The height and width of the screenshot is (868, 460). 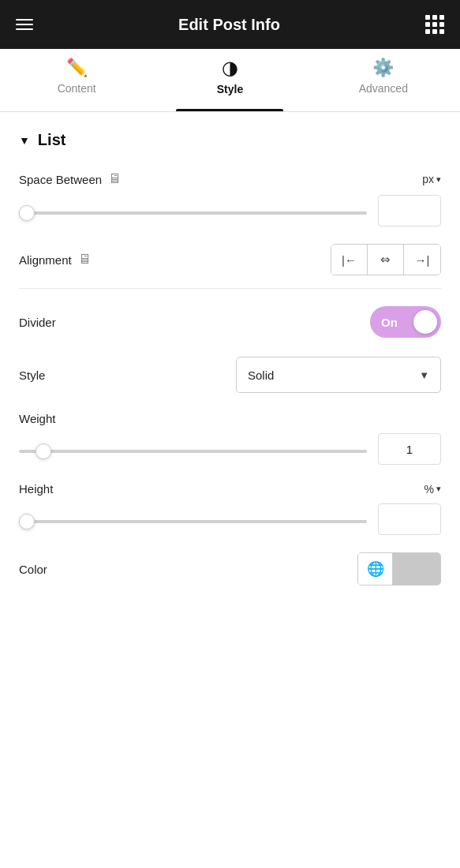 What do you see at coordinates (115, 179) in the screenshot?
I see `monitor-icon: 🖥` at bounding box center [115, 179].